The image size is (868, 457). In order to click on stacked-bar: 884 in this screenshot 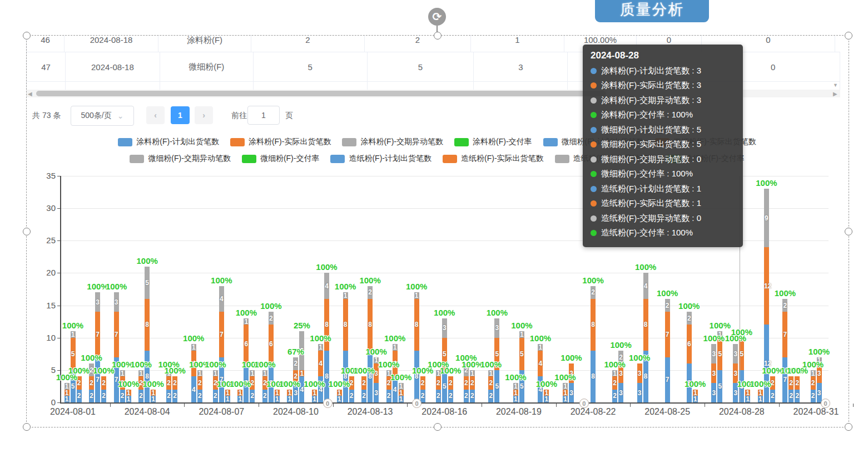, I will do `click(646, 337)`.